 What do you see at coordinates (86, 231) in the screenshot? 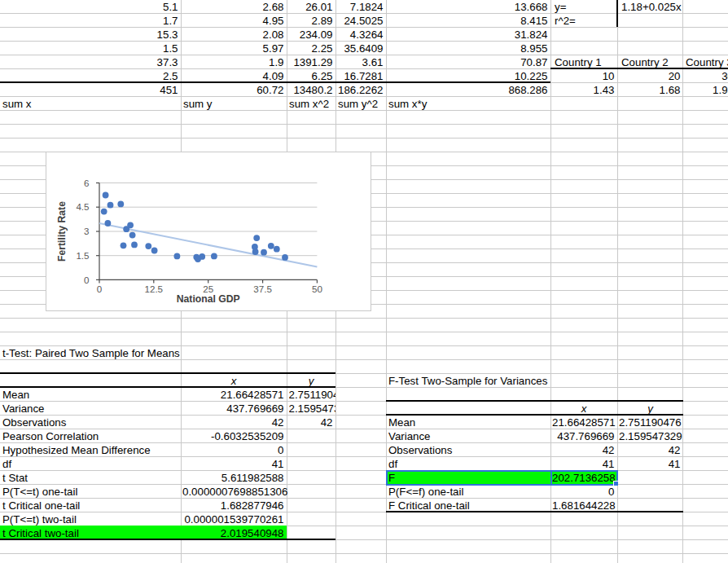
I see `svg-text: 3` at bounding box center [86, 231].